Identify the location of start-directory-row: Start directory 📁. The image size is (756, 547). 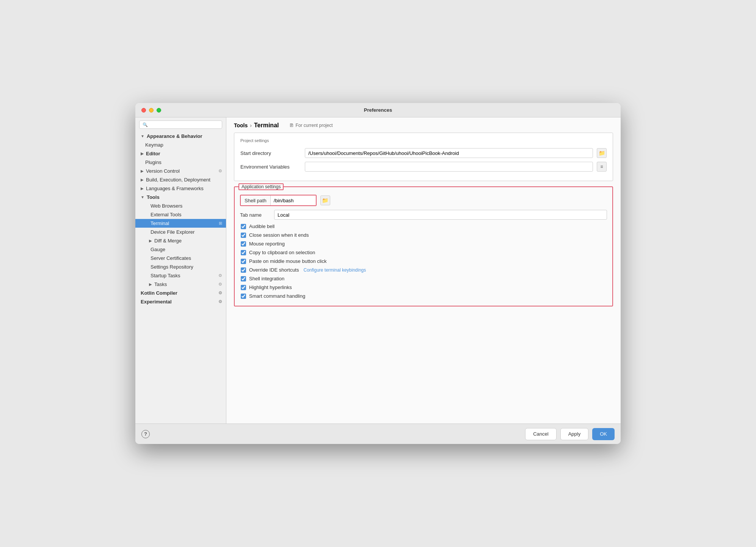
(423, 153).